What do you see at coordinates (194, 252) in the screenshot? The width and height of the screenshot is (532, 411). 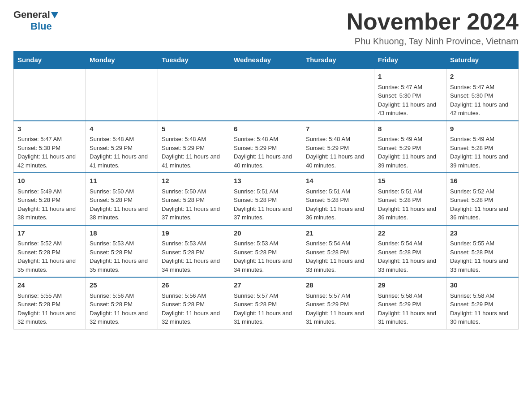 I see `calendar-cell: 19Sunrise: 5:53 AM Sunset: 5:28 PM Dayli…` at bounding box center [194, 252].